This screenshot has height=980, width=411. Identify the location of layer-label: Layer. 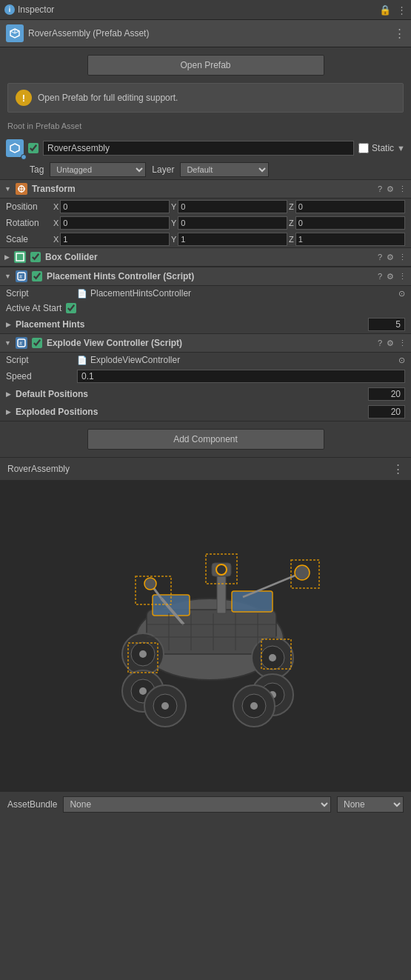
(163, 170).